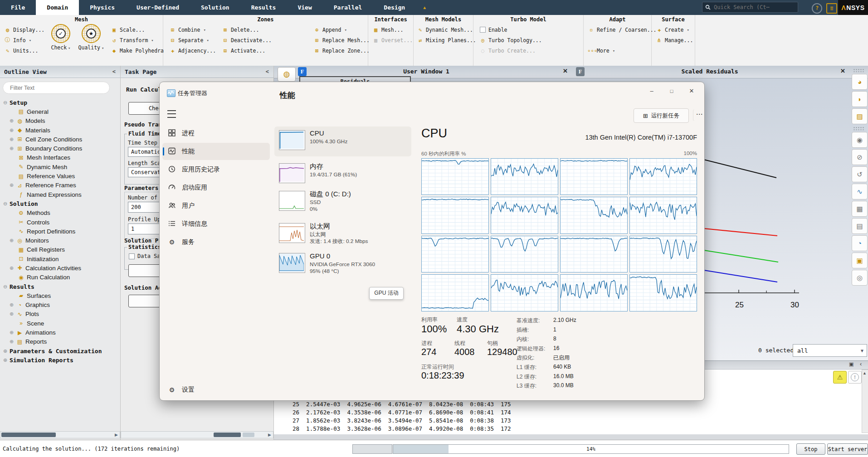 This screenshot has width=868, height=457. What do you see at coordinates (60, 268) in the screenshot?
I see `tree-item-calculation-activities: ⊕✚Calculation Activities` at bounding box center [60, 268].